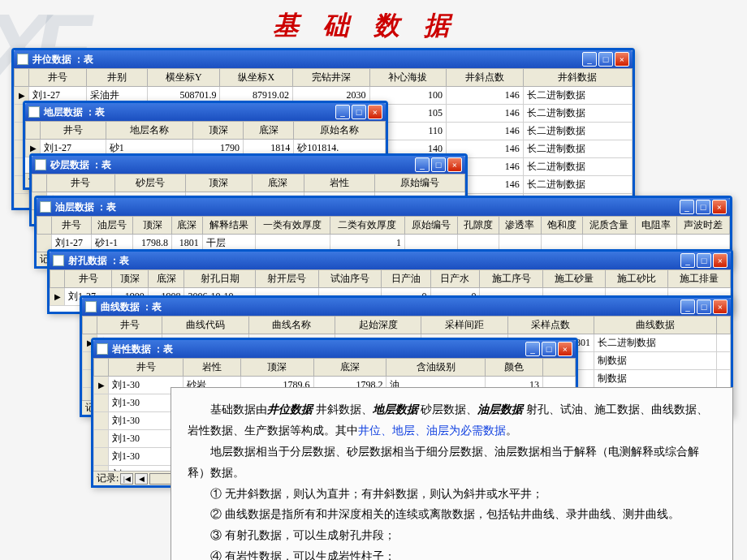 The width and height of the screenshot is (747, 560). Describe the element at coordinates (205, 140) in the screenshot. I see `stratum-table: 井号地层名称顶深底深原始名称 ▶ 刘1-27砂117901814砂101814.` at that location.